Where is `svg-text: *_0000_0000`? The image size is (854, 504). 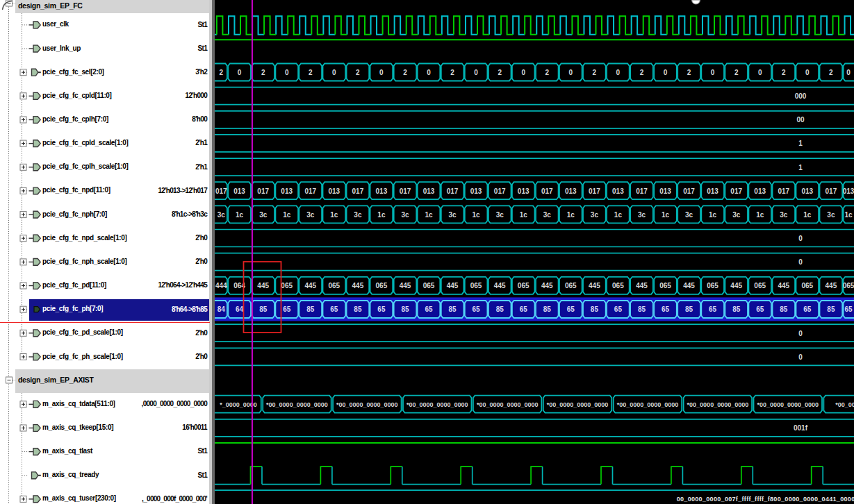 svg-text: *_0000_0000 is located at coordinates (238, 405).